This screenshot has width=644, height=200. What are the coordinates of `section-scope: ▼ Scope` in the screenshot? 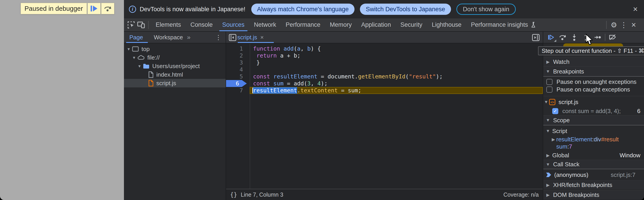 It's located at (594, 120).